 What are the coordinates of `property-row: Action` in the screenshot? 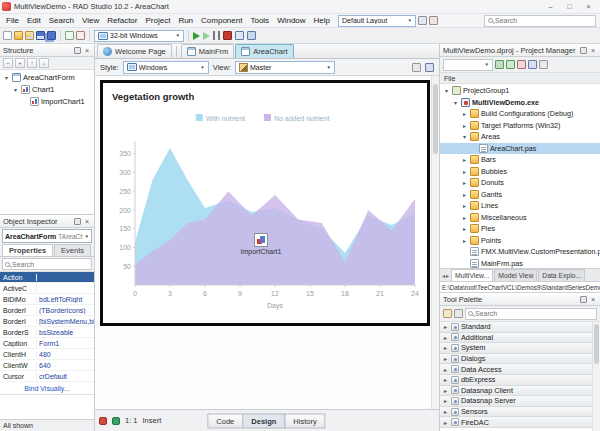 It's located at (47, 278).